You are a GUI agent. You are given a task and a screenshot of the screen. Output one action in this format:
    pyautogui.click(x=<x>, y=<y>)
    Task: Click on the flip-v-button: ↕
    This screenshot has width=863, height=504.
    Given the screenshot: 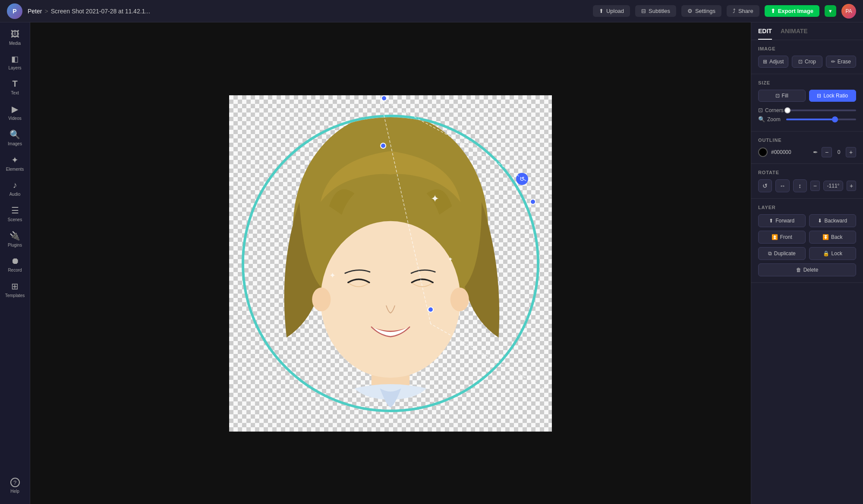 What is the action you would take?
    pyautogui.click(x=800, y=186)
    